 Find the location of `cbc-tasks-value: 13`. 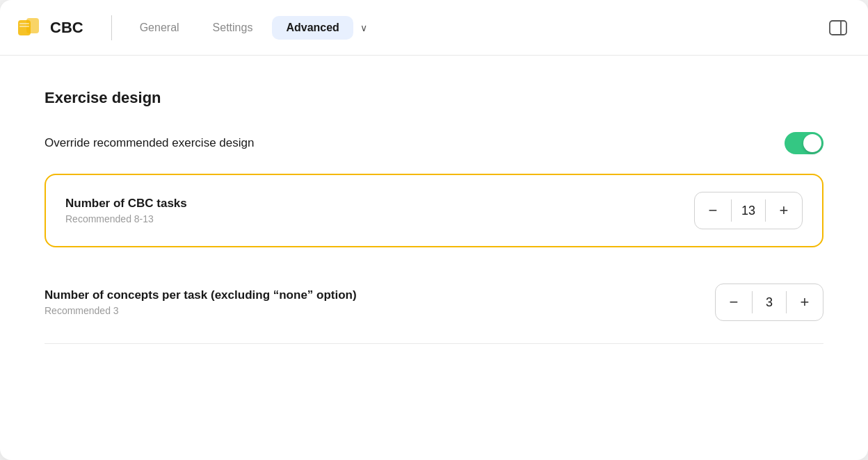

cbc-tasks-value: 13 is located at coordinates (748, 211).